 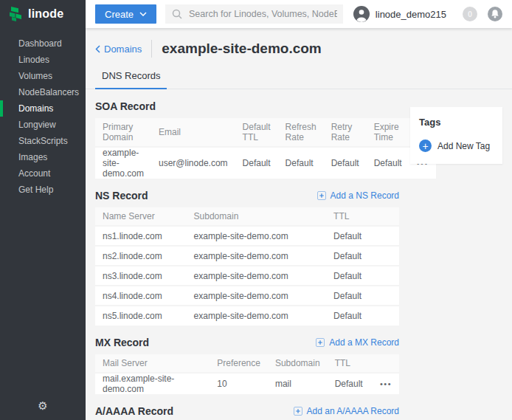 I want to click on breadcrumb-label: Domains, so click(x=122, y=49).